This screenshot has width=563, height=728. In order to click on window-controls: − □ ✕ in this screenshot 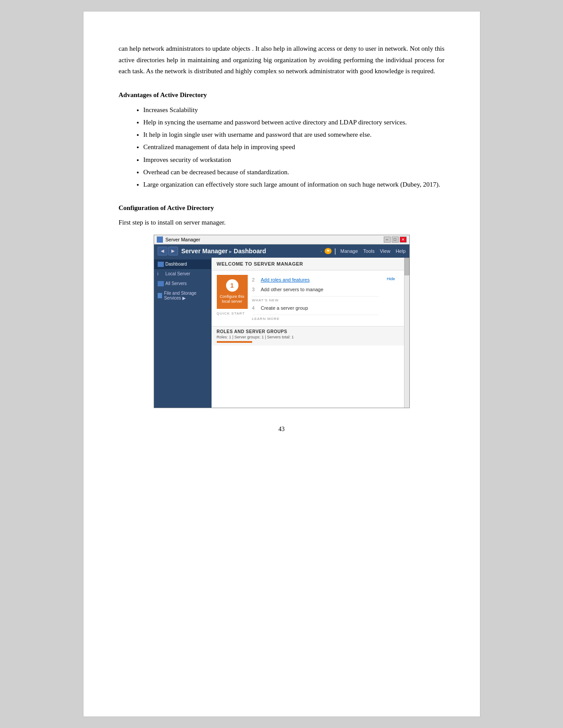, I will do `click(395, 240)`.